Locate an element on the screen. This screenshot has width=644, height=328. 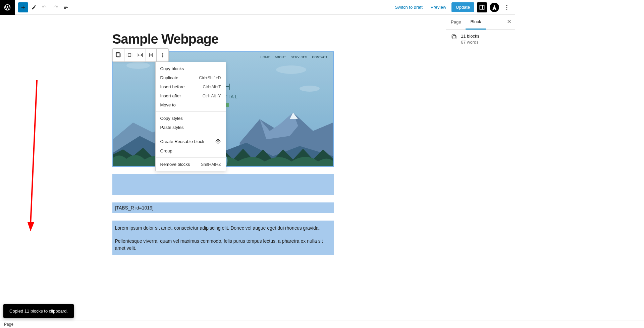
block-options-dropdown: Copy blocks DuplicateCtrl+Shift+D Insert… is located at coordinates (191, 116).